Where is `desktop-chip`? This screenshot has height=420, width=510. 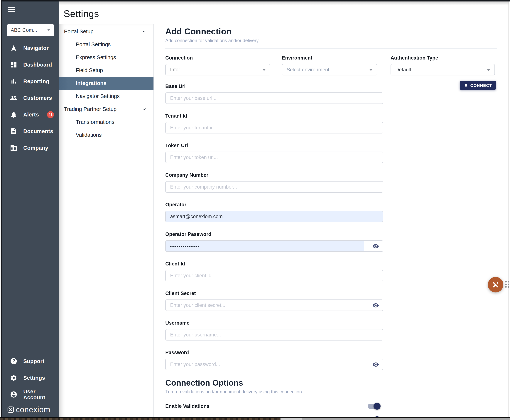 desktop-chip is located at coordinates (291, 419).